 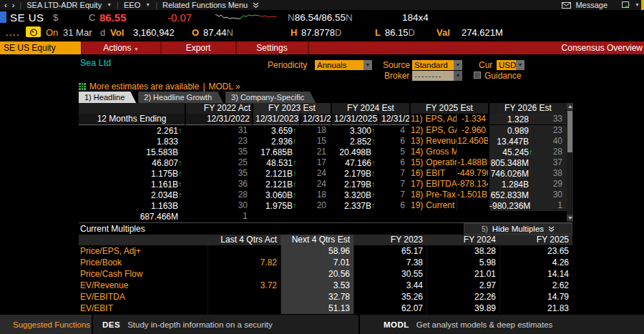 What do you see at coordinates (433, 206) in the screenshot?
I see `estimate-row-label: 19)Current Profit` at bounding box center [433, 206].